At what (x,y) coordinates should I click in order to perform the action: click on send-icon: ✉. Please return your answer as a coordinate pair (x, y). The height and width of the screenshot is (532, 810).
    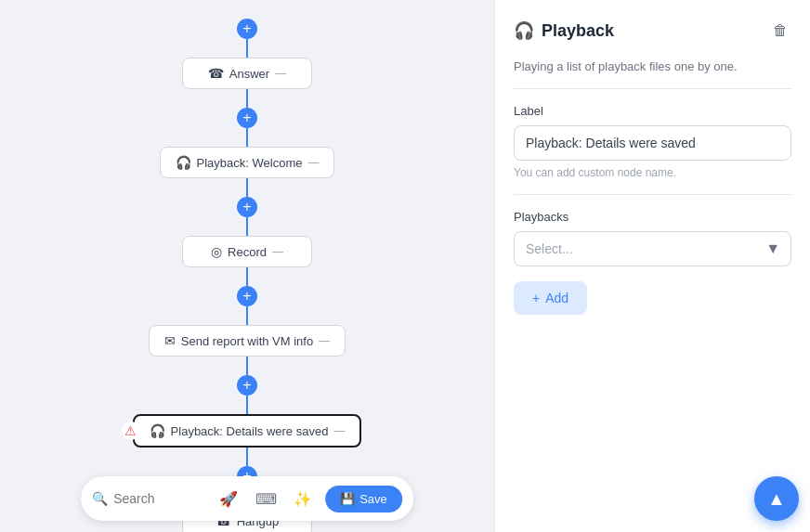
    Looking at the image, I should click on (170, 341).